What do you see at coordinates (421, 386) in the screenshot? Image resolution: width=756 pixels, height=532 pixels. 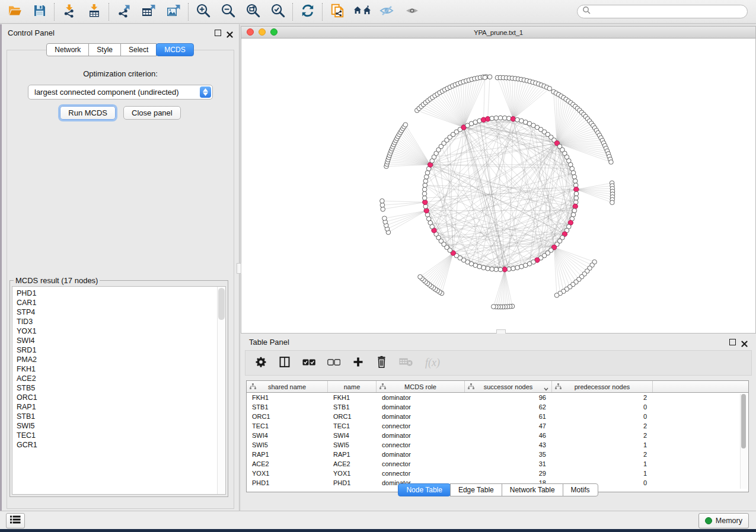 I see `column-header-MCDS-role: MCDS role` at bounding box center [421, 386].